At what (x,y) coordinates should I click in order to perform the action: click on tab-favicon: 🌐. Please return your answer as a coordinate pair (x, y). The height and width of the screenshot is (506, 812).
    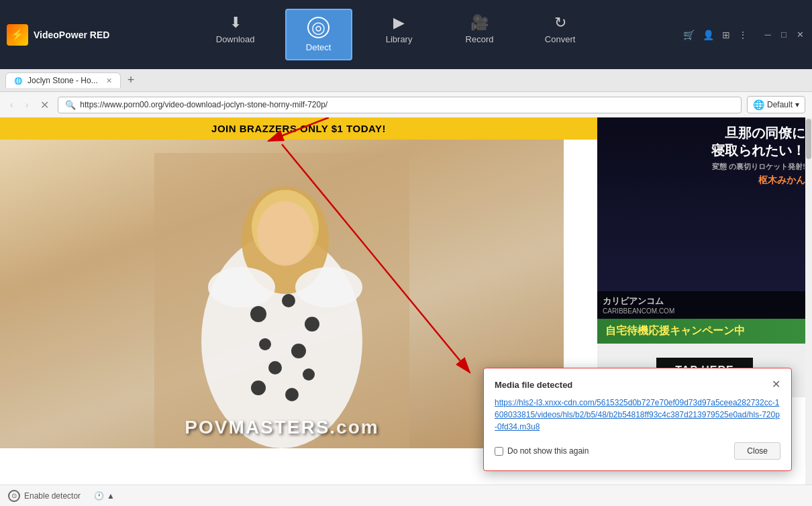
    Looking at the image, I should click on (18, 81).